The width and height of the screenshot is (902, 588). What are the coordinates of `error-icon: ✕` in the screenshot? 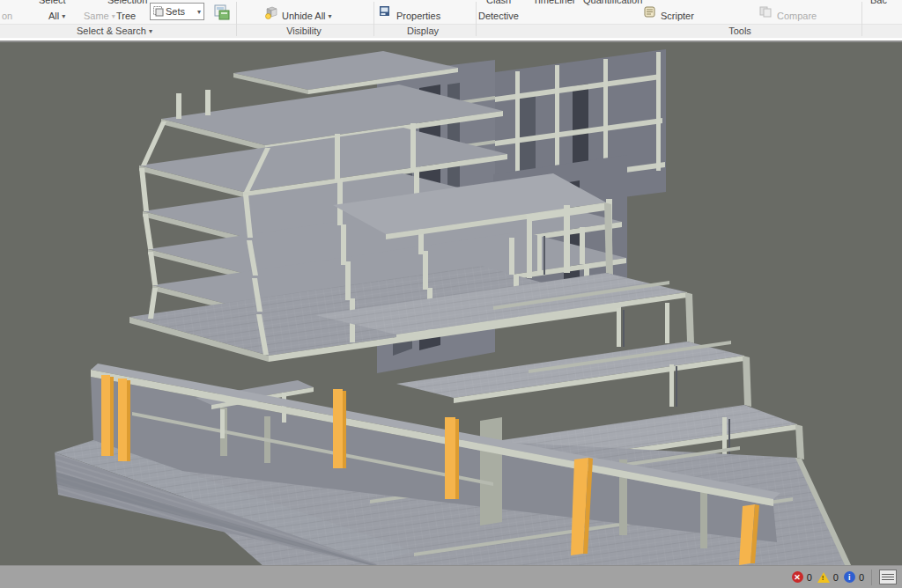 It's located at (798, 577).